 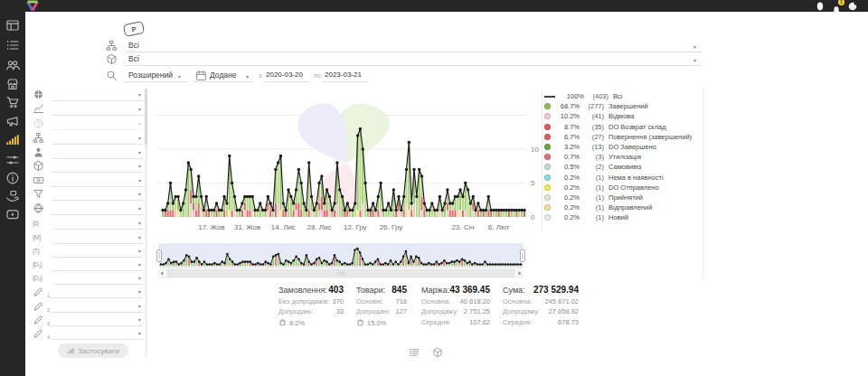 What do you see at coordinates (542, 161) in the screenshot?
I see `divider` at bounding box center [542, 161].